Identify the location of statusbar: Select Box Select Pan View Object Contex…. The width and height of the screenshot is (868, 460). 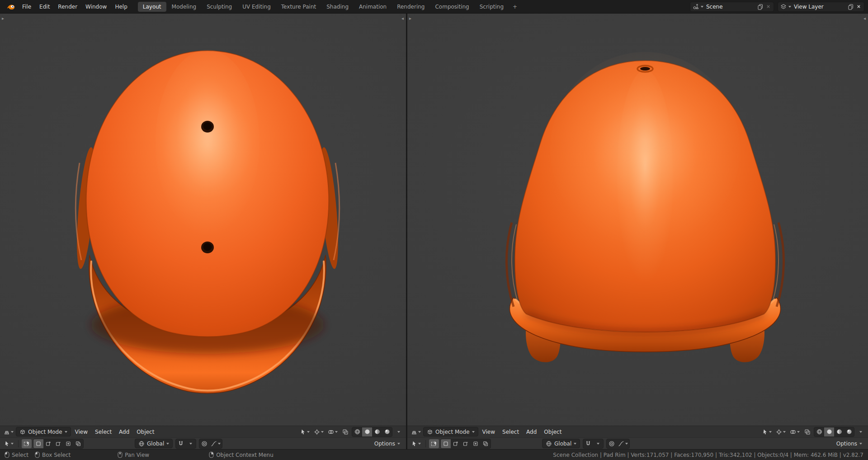
(434, 455).